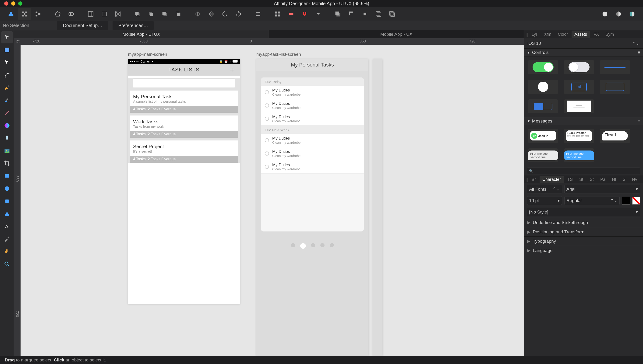 The image size is (643, 364). I want to click on panel-tab: Pa, so click(603, 180).